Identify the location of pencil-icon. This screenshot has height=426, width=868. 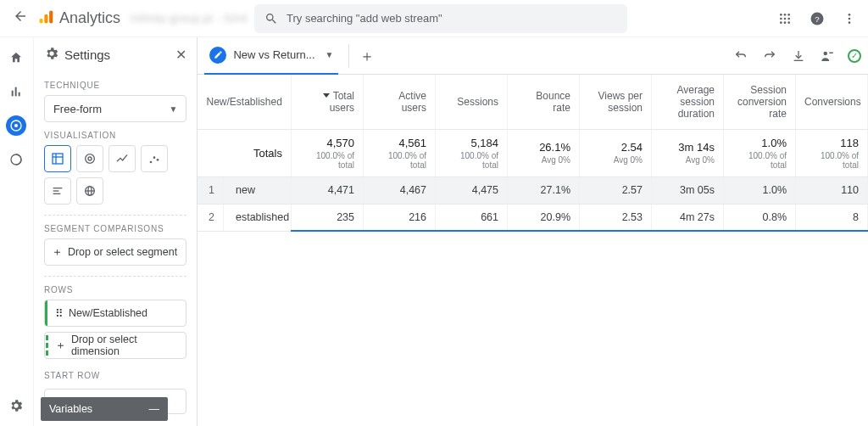
(218, 55).